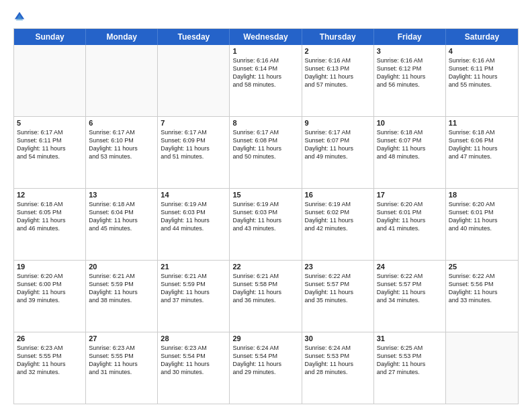 This screenshot has width=532, height=411. I want to click on calendar-day-7: 7Sunrise: 6:17 AM Sunset: 6:09 PM Daylig…, so click(193, 152).